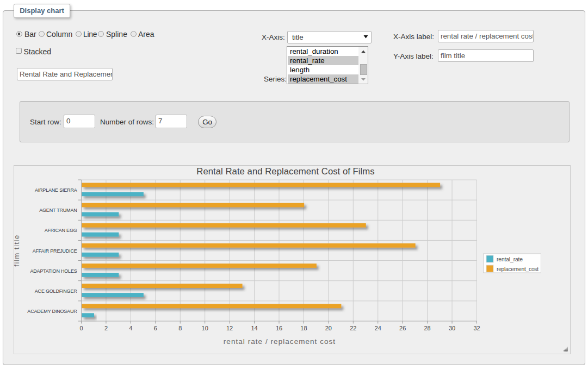  I want to click on svg-text: ACADEMY DINOSAUR, so click(52, 311).